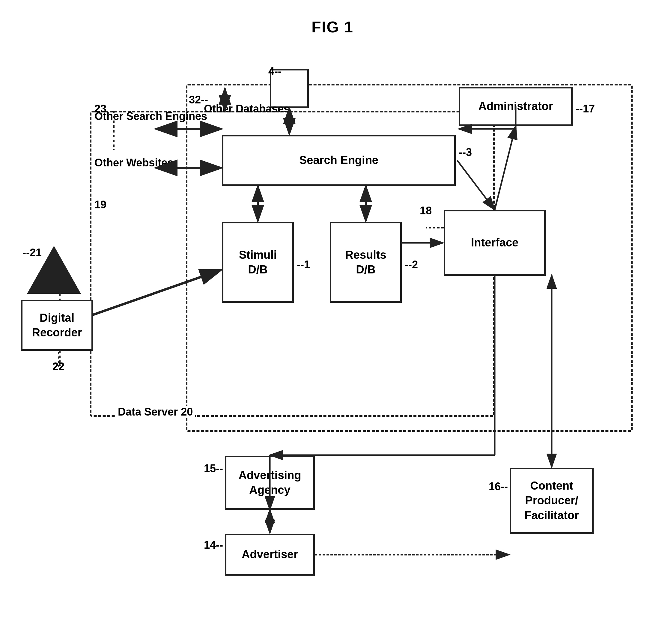 This screenshot has width=665, height=644. What do you see at coordinates (332, 27) in the screenshot?
I see `page-title: FIG 1` at bounding box center [332, 27].